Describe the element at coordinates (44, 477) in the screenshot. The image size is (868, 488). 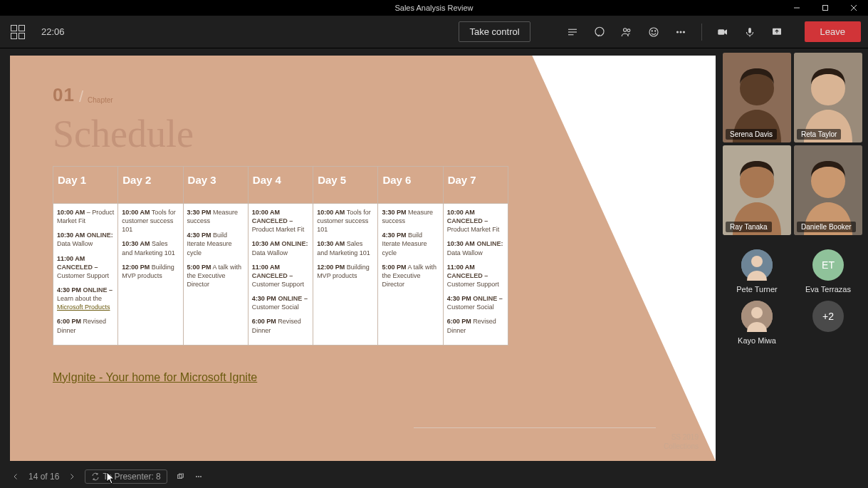
I see `slide-counter: 14 of 16` at that location.